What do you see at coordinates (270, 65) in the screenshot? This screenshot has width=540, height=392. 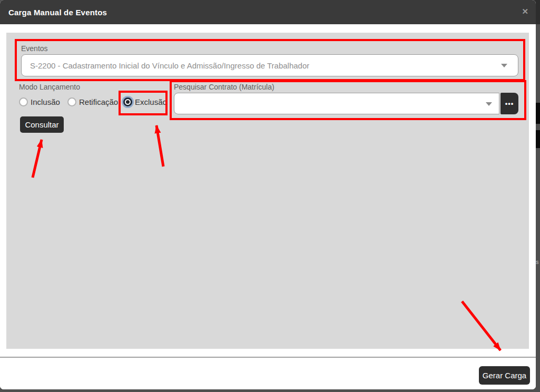 I see `eventos-select: S-2200 - Cadastramento Inicial do Víncul…` at bounding box center [270, 65].